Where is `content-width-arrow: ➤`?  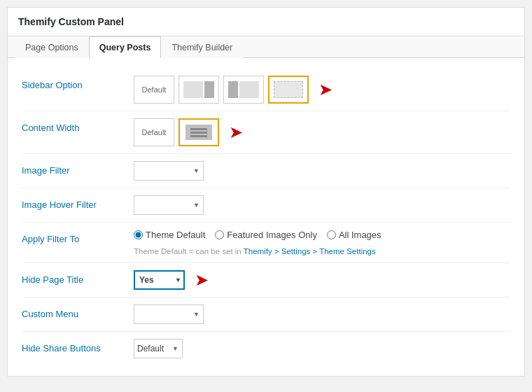
content-width-arrow: ➤ is located at coordinates (236, 132).